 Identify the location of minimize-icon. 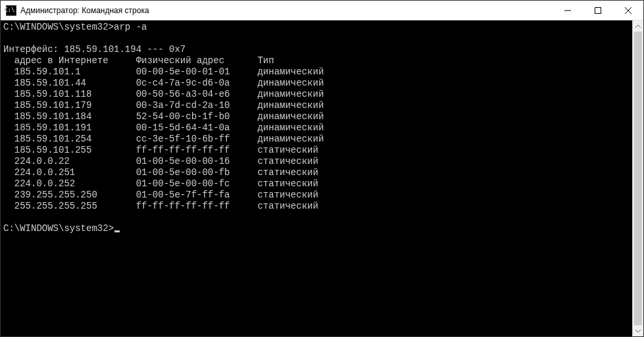
(568, 11).